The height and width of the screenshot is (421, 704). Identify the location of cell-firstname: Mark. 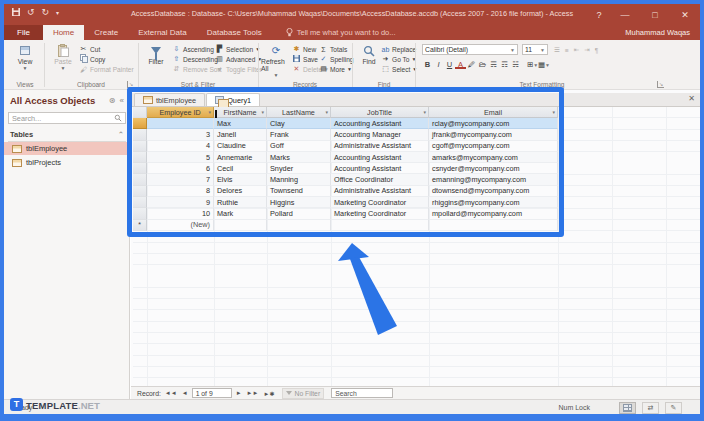
(240, 214).